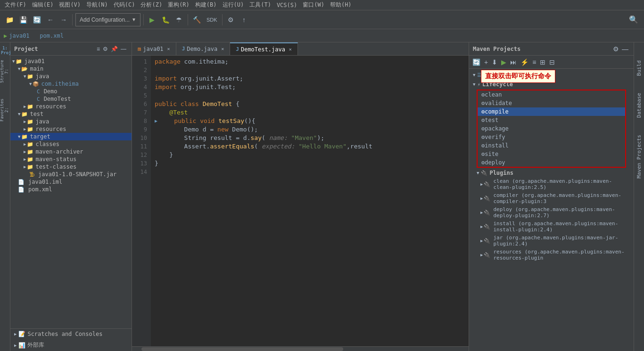 The image size is (644, 351). What do you see at coordinates (108, 20) in the screenshot?
I see `add-configuration-button: Add Configuration... ▼` at bounding box center [108, 20].